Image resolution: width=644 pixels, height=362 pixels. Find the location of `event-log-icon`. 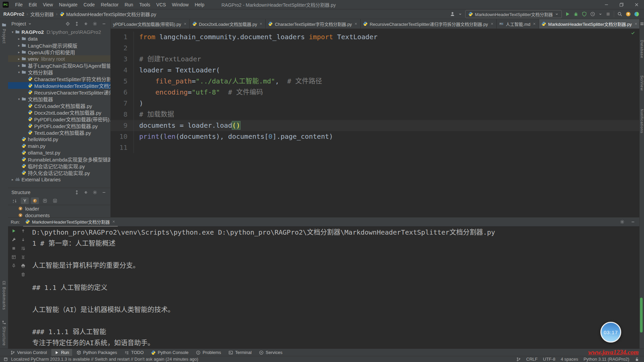

event-log-icon is located at coordinates (6, 359).